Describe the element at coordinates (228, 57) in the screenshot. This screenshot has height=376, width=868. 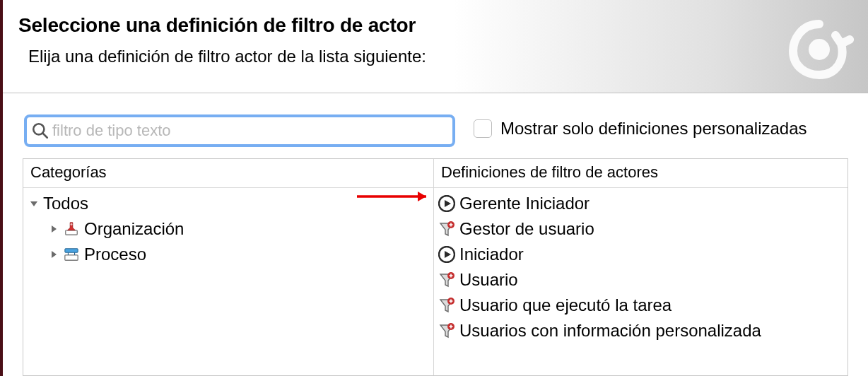
I see `page-subtitle: Elija una definición de filtro actor de …` at that location.